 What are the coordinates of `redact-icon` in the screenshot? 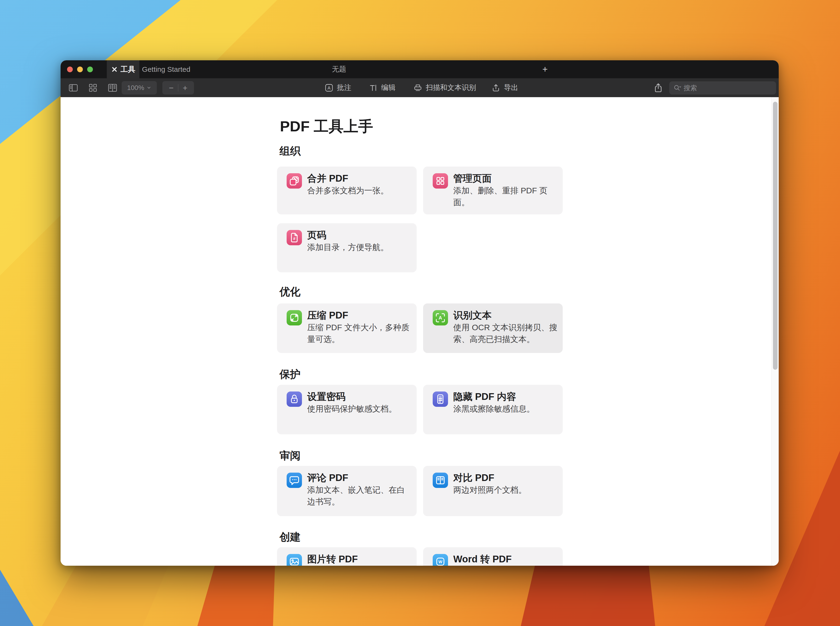 It's located at (440, 399).